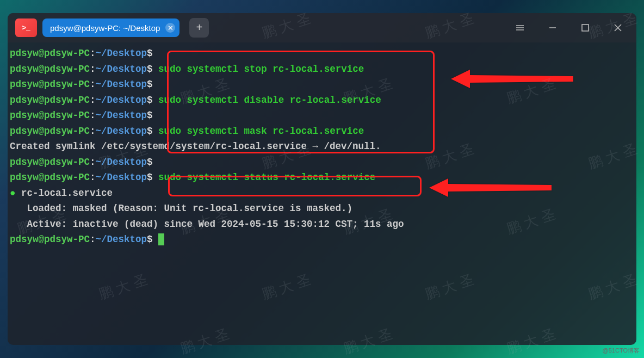  I want to click on menu-icon, so click(520, 28).